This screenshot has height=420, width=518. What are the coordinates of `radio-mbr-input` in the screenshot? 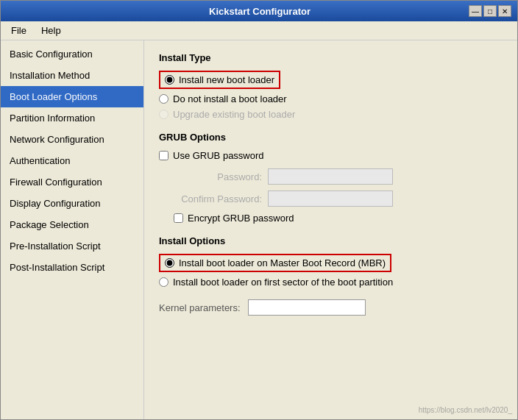 It's located at (169, 263).